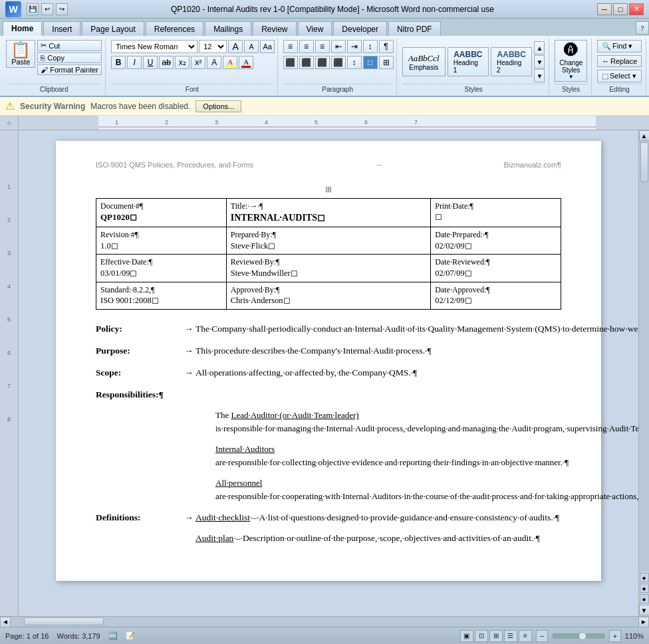  What do you see at coordinates (620, 76) in the screenshot?
I see `select-button: ⬚ Select ▾` at bounding box center [620, 76].